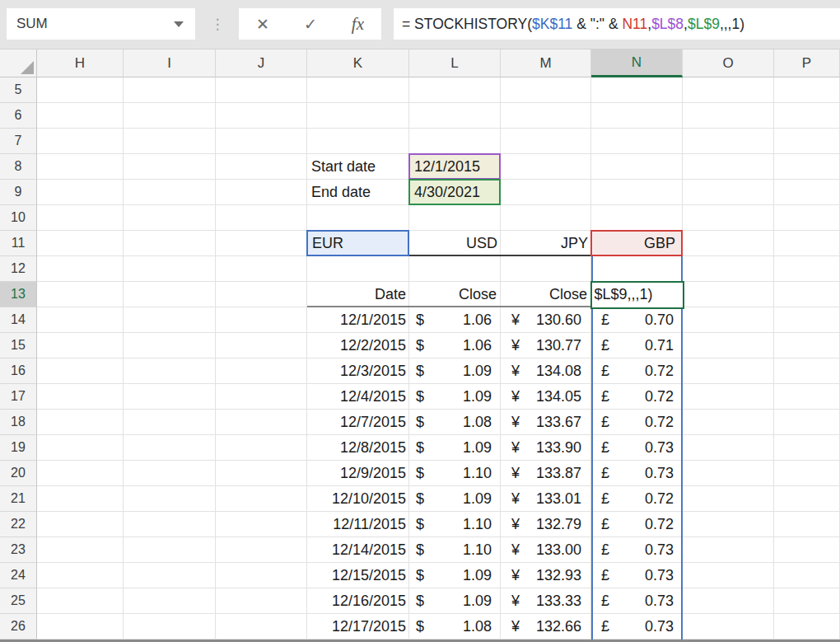  Describe the element at coordinates (170, 142) in the screenshot. I see `cell-I7` at that location.